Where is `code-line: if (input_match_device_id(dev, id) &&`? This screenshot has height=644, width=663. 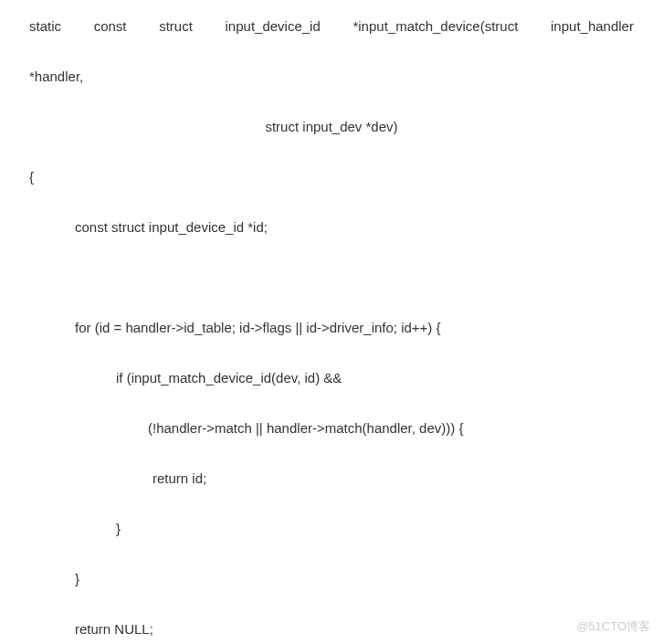
code-line: if (input_match_device_id(dev, id) && is located at coordinates (332, 378).